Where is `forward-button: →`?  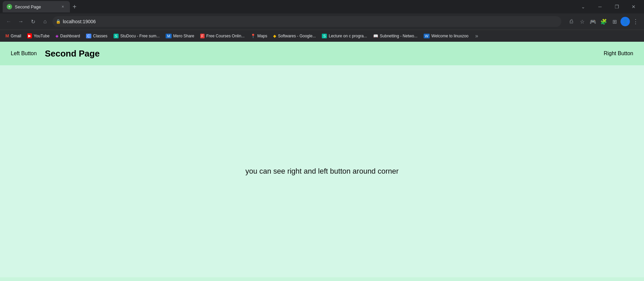 forward-button: → is located at coordinates (21, 22).